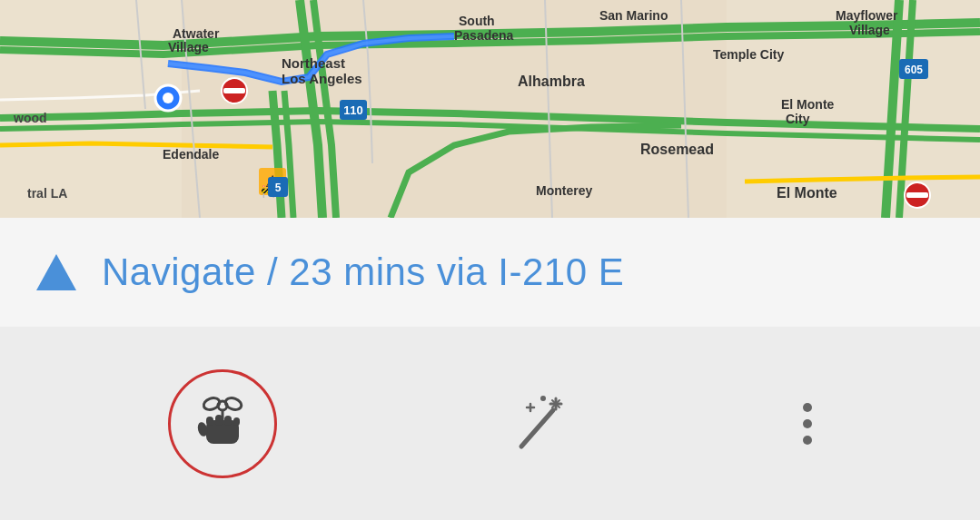 The image size is (980, 520). What do you see at coordinates (748, 54) in the screenshot?
I see `svg-text: Temple City` at bounding box center [748, 54].